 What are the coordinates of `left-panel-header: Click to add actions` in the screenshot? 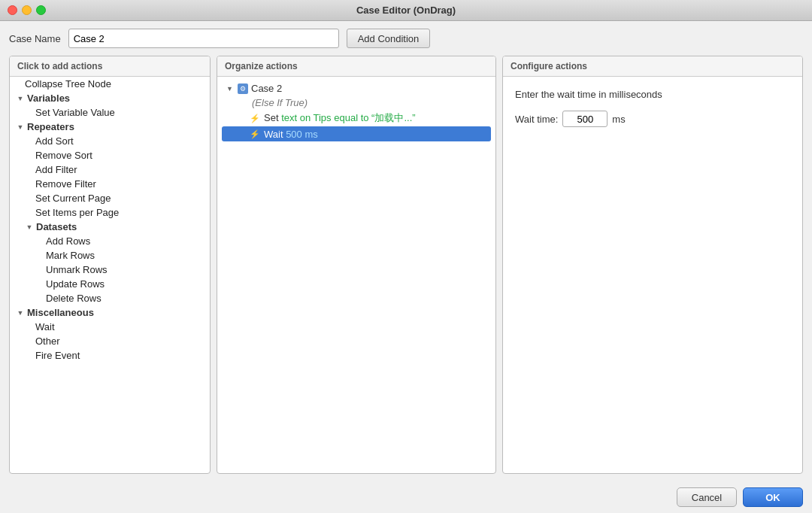 It's located at (110, 66).